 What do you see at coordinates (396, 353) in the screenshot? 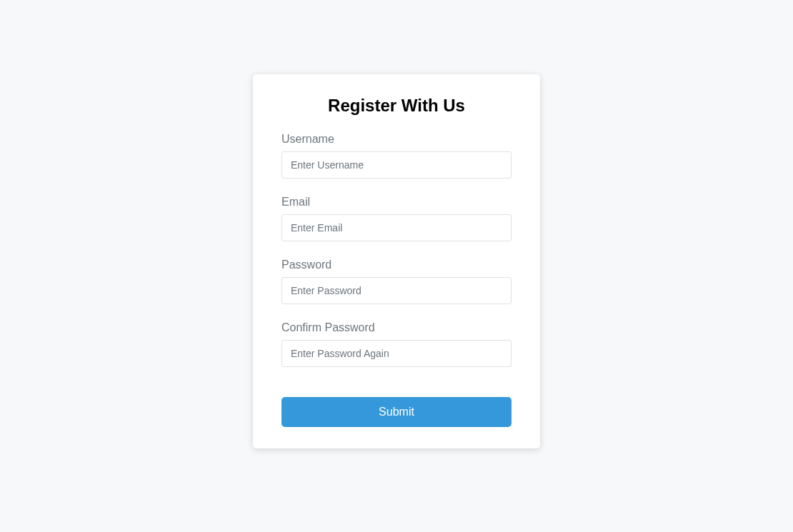
I see `confirm-password-input` at bounding box center [396, 353].